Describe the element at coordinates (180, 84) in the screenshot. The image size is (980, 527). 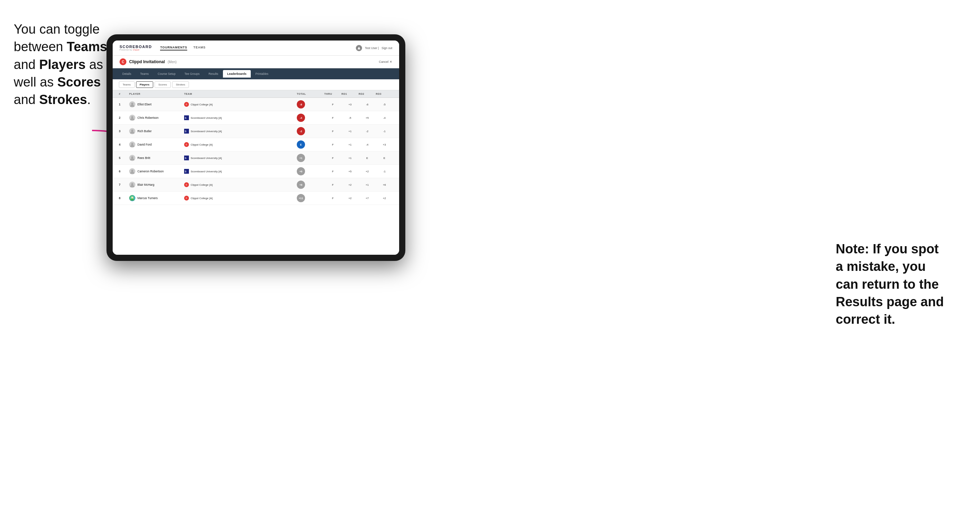
I see `sub-tab-strokes: Strokes` at that location.